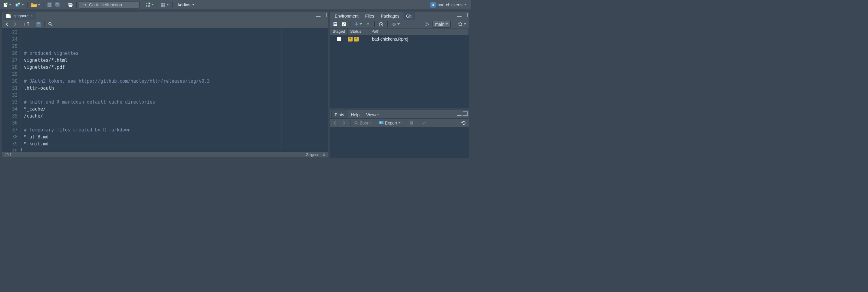 This screenshot has height=292, width=868. I want to click on tab-viewer: Viewer, so click(373, 115).